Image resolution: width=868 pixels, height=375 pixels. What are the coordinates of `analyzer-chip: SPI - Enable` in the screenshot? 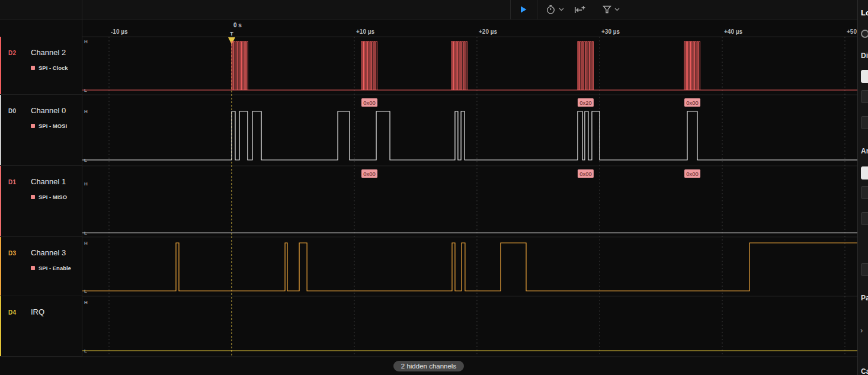 It's located at (56, 268).